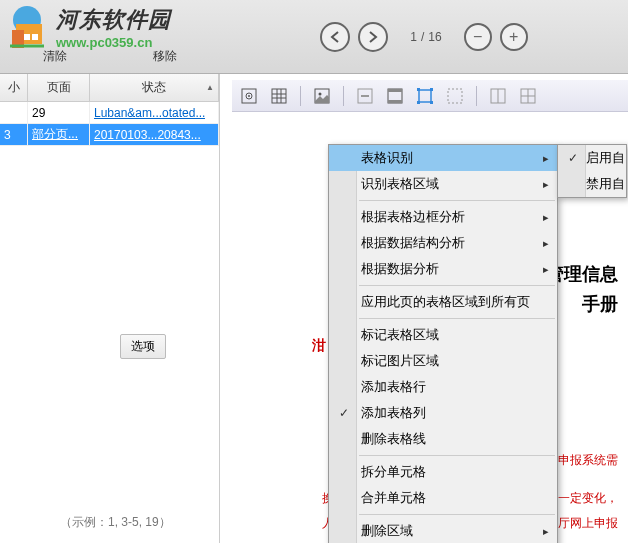  Describe the element at coordinates (59, 88) in the screenshot. I see `col-header-page: 页面` at that location.